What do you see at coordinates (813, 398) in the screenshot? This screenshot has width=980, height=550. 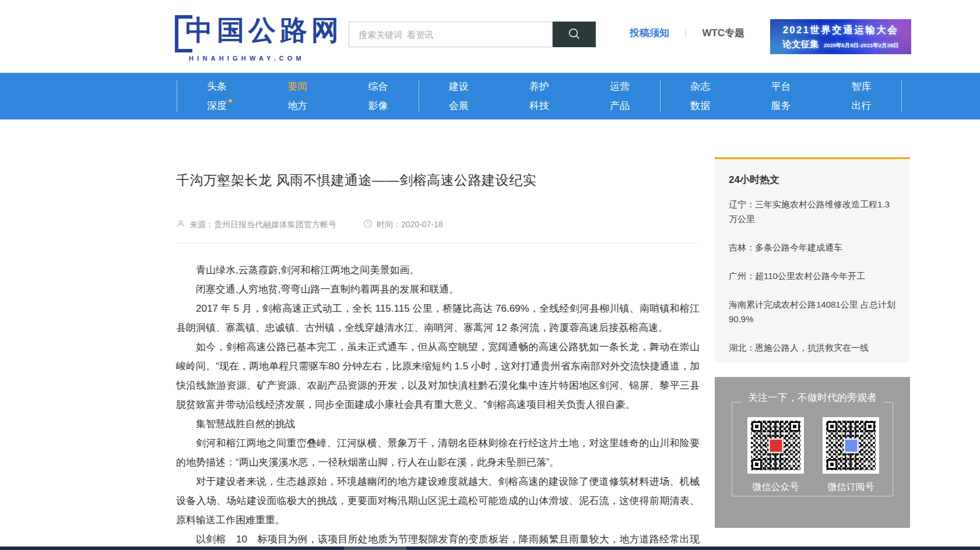 I see `follow-title: 关注一下，不做时代的旁观者` at bounding box center [813, 398].